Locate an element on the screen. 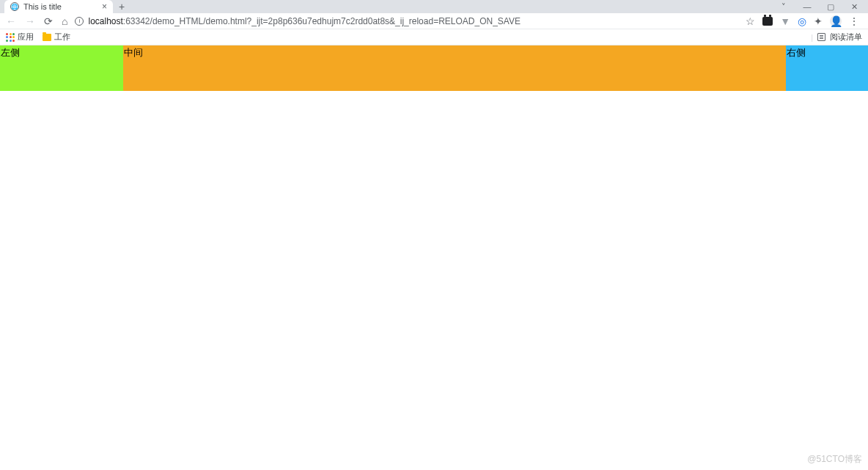 The image size is (868, 470). browser-tab: 🌐 This is title × is located at coordinates (59, 7).